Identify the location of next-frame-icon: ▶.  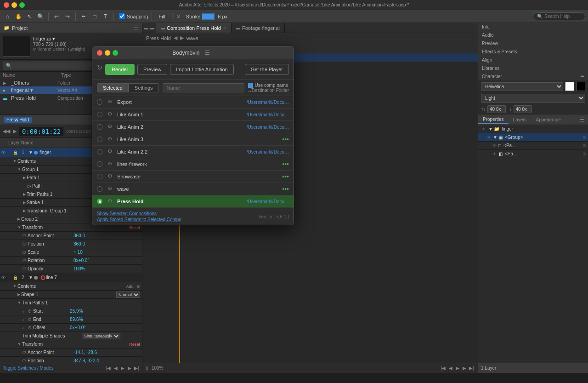
(464, 368).